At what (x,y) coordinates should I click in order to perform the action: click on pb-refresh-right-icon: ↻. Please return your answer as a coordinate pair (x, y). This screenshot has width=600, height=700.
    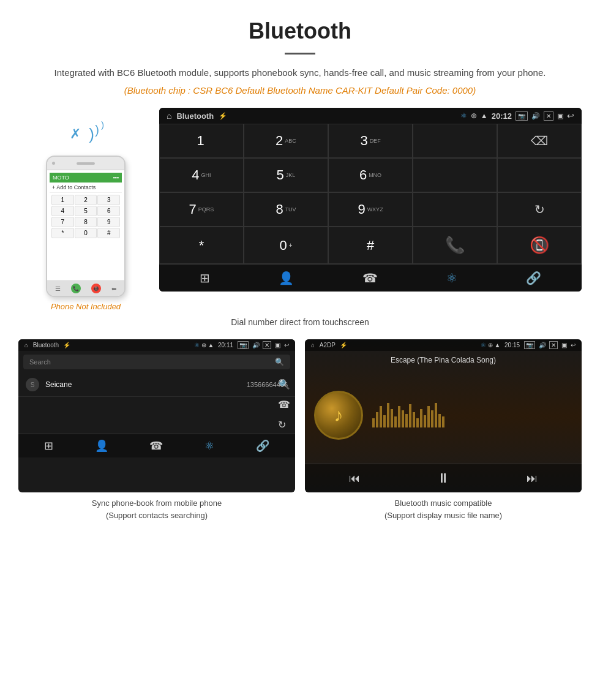
    Looking at the image, I should click on (284, 425).